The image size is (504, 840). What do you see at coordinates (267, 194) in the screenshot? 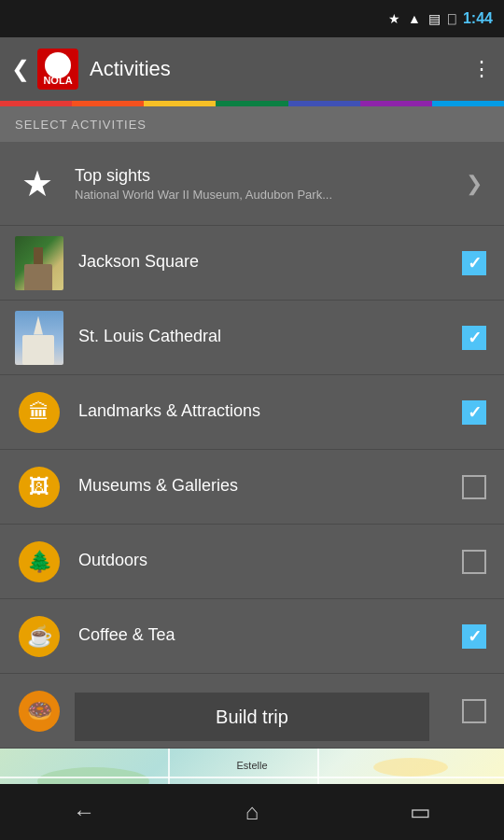
I see `top-sights-subtitle: National World War II Museum, Audubon Pa…` at bounding box center [267, 194].